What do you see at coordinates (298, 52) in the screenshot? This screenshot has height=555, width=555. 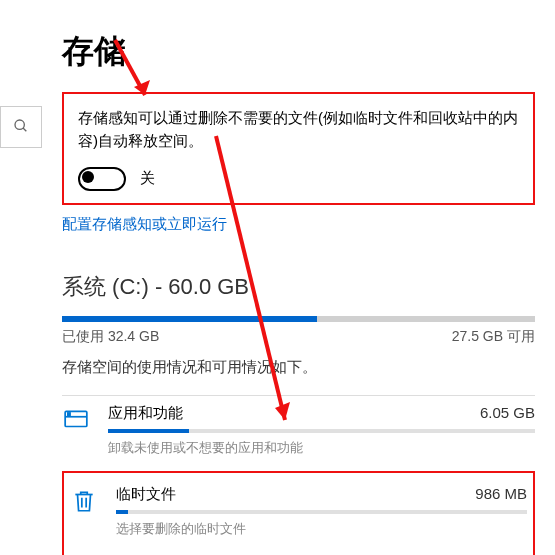 I see `page-title: 存储` at bounding box center [298, 52].